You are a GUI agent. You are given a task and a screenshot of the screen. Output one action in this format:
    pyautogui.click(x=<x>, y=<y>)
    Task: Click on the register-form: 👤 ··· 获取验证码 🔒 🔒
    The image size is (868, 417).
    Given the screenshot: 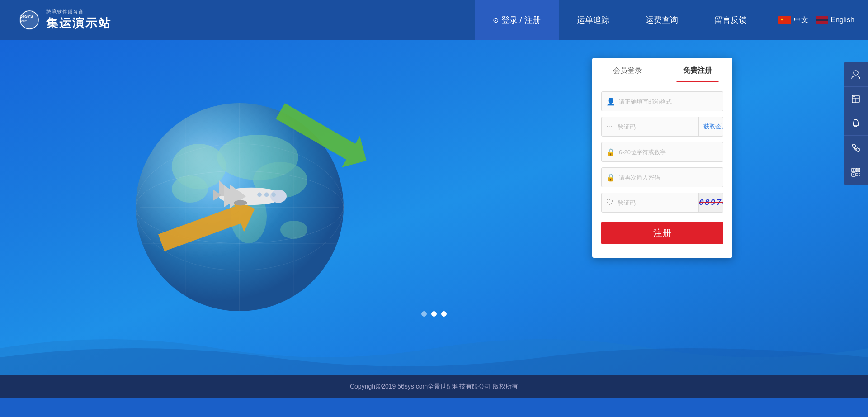 What is the action you would take?
    pyautogui.click(x=662, y=168)
    